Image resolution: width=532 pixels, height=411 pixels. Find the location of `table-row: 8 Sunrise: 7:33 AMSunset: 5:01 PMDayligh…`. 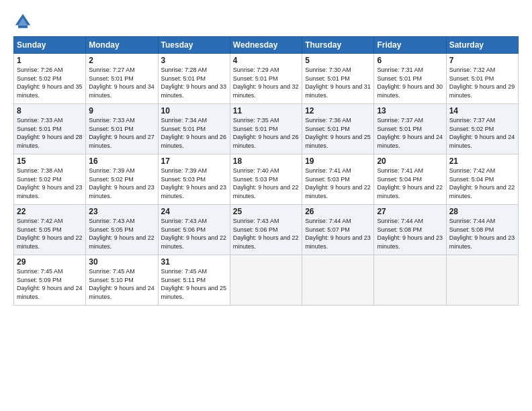

table-row: 8 Sunrise: 7:33 AMSunset: 5:01 PMDayligh… is located at coordinates (50, 129).